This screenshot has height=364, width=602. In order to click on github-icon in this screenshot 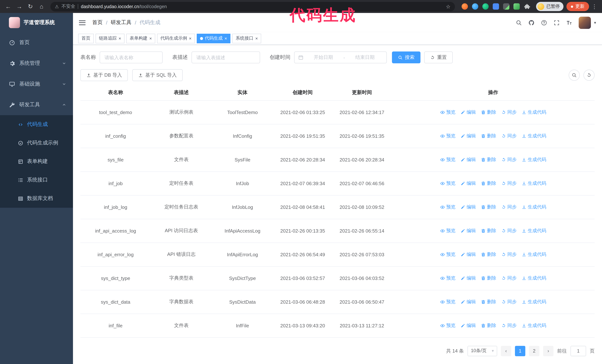, I will do `click(532, 22)`.